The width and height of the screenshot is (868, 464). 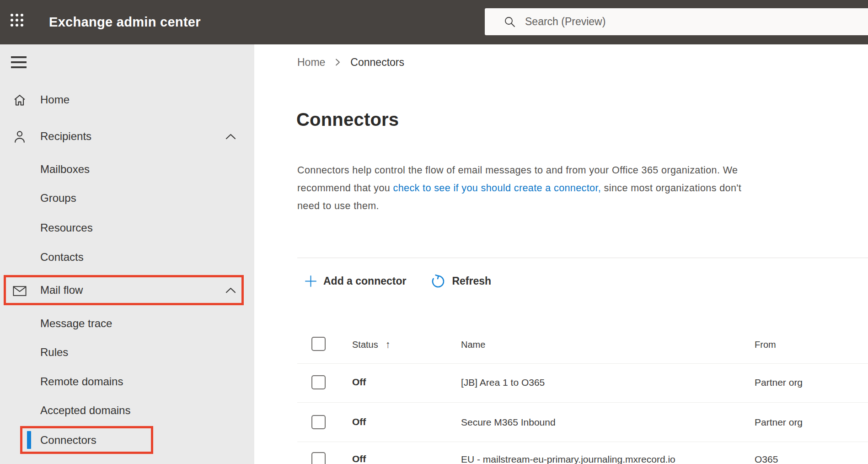 What do you see at coordinates (568, 459) in the screenshot?
I see `cell-name: EU - mailstream-eu-primary.journaling.mx…` at bounding box center [568, 459].